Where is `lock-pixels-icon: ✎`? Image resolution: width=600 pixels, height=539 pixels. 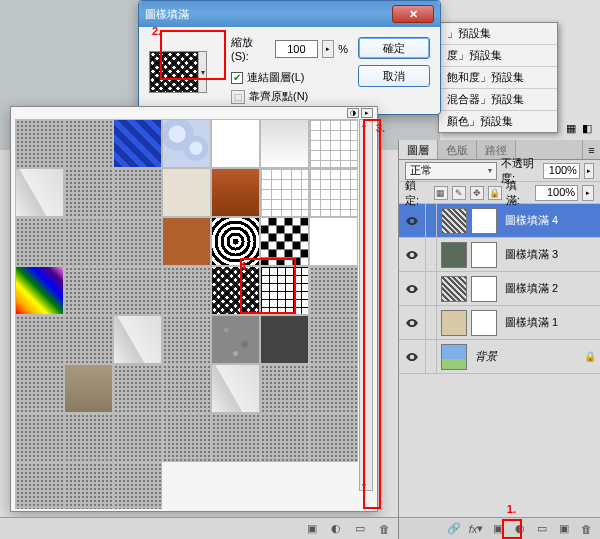
lock-pixels-icon: ✎ is located at coordinates (459, 193).